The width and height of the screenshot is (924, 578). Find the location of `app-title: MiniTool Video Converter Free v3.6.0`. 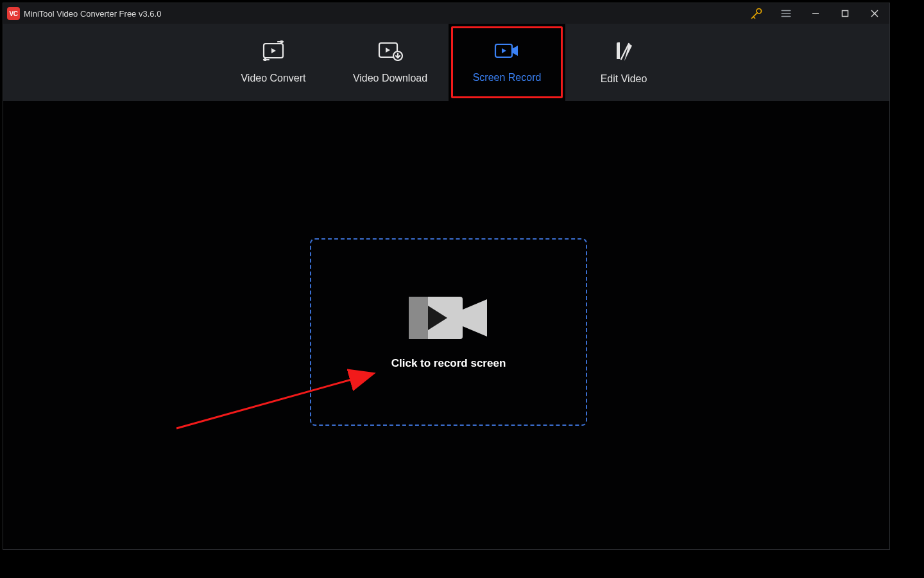

app-title: MiniTool Video Converter Free v3.6.0 is located at coordinates (92, 14).